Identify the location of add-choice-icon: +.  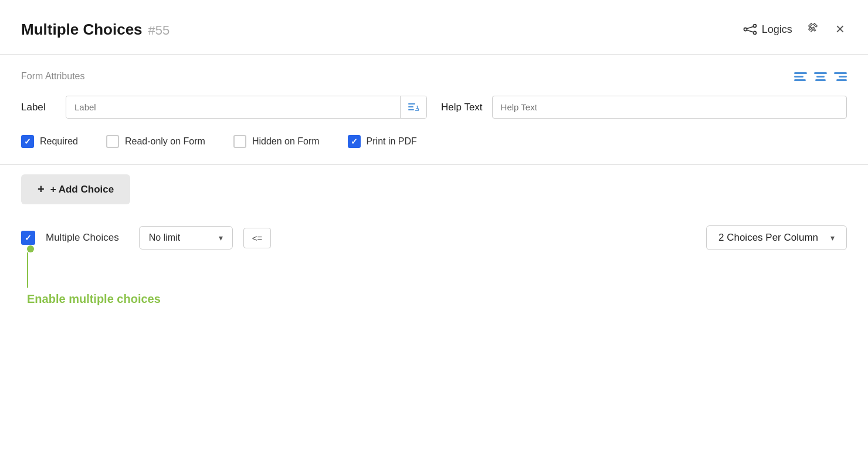
(41, 189).